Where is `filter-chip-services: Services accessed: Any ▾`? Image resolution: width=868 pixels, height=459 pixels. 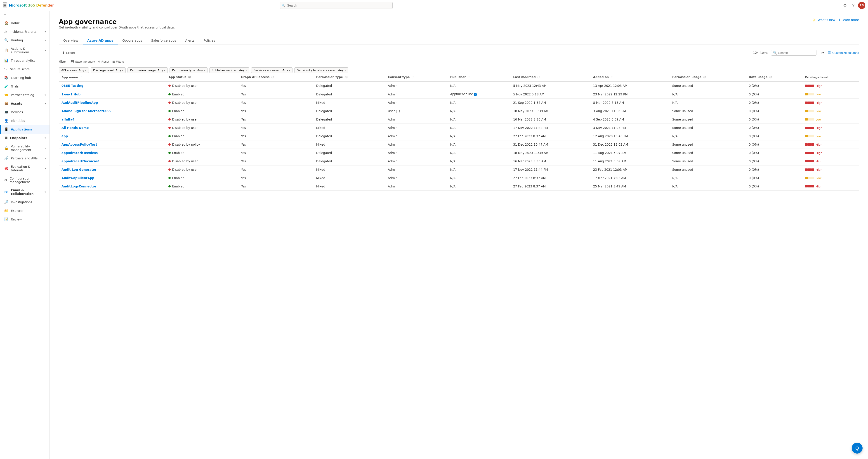 filter-chip-services: Services accessed: Any ▾ is located at coordinates (272, 70).